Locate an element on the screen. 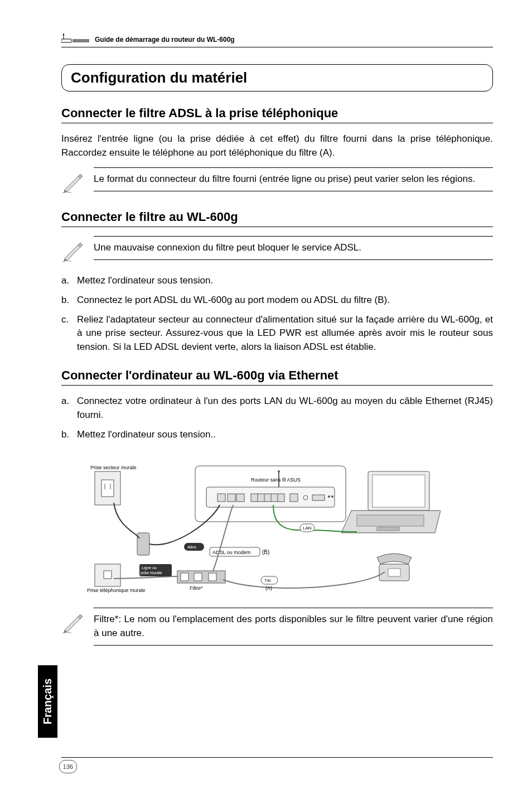 This screenshot has height=799, width=532. list-item: a.Connectez votre ordinateur à l'un des … is located at coordinates (277, 408).